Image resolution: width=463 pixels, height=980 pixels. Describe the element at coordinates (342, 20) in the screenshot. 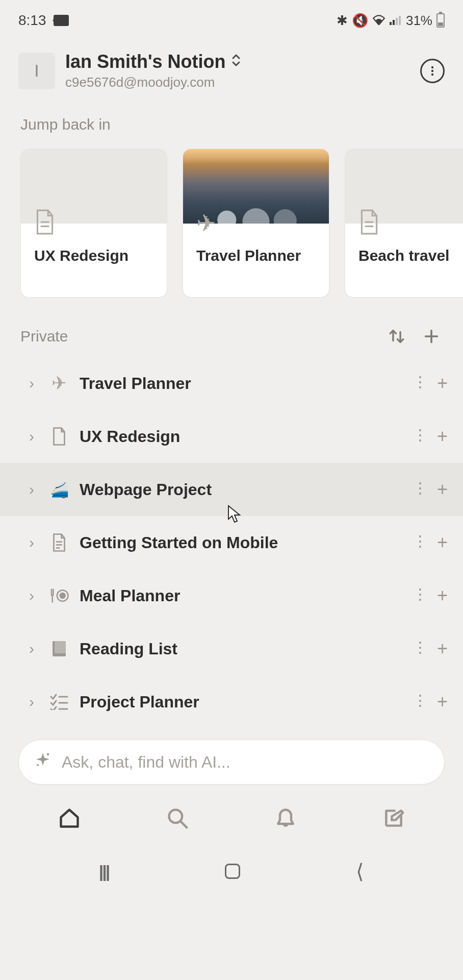

I see `bluetooth-icon: ✱` at that location.